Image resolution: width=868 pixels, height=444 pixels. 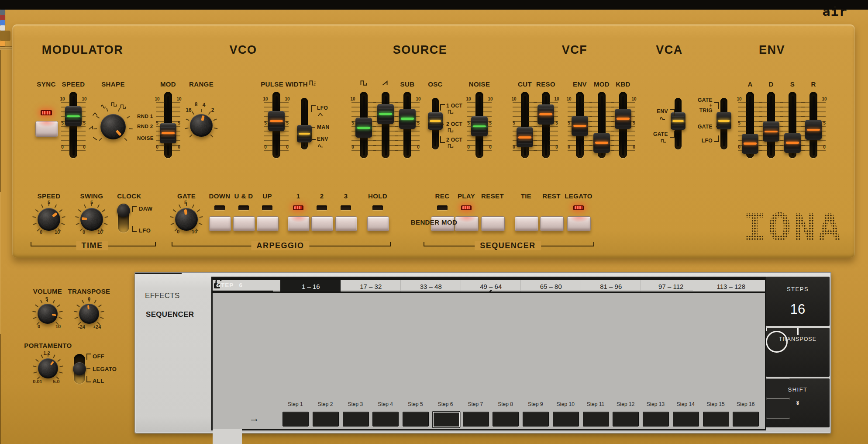 What do you see at coordinates (73, 116) in the screenshot?
I see `modulator-speed-fader-handle` at bounding box center [73, 116].